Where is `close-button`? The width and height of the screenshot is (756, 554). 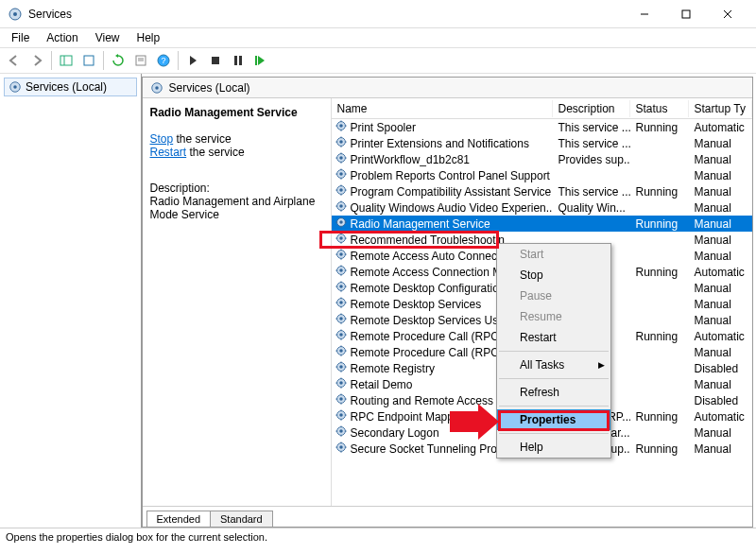 close-button is located at coordinates (728, 13).